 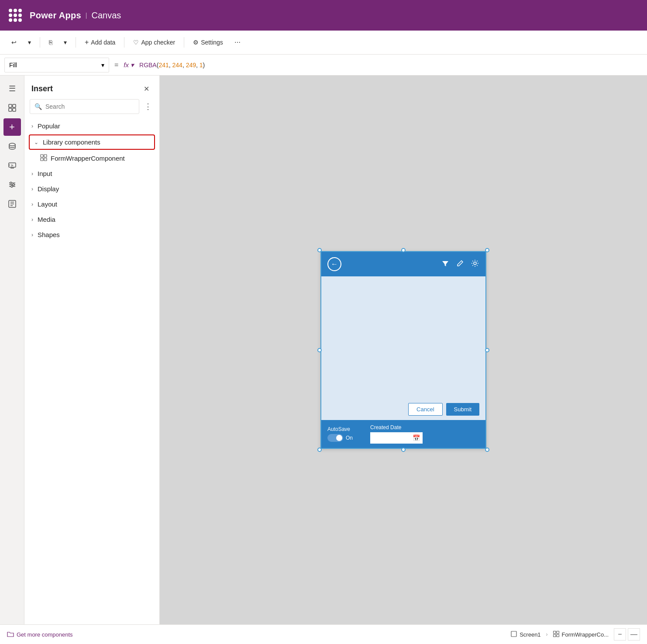 What do you see at coordinates (32, 204) in the screenshot?
I see `chevron-right-icon-layout: ›` at bounding box center [32, 204].